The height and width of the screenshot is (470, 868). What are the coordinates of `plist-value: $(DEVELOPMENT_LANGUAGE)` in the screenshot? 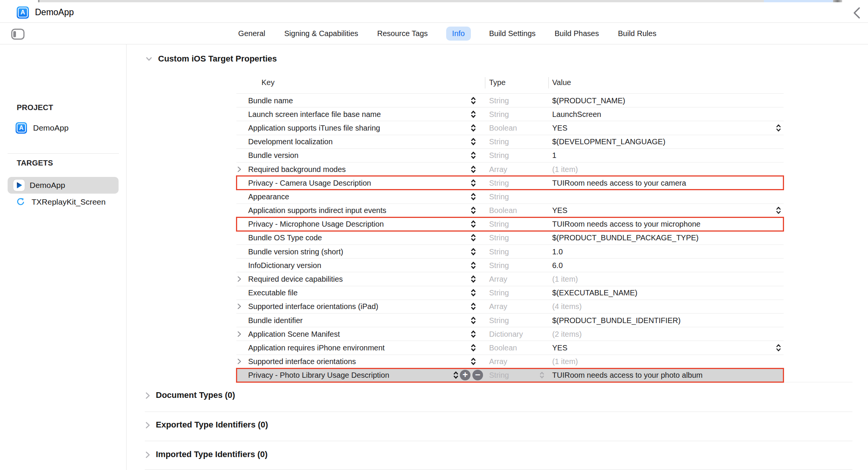 It's located at (609, 142).